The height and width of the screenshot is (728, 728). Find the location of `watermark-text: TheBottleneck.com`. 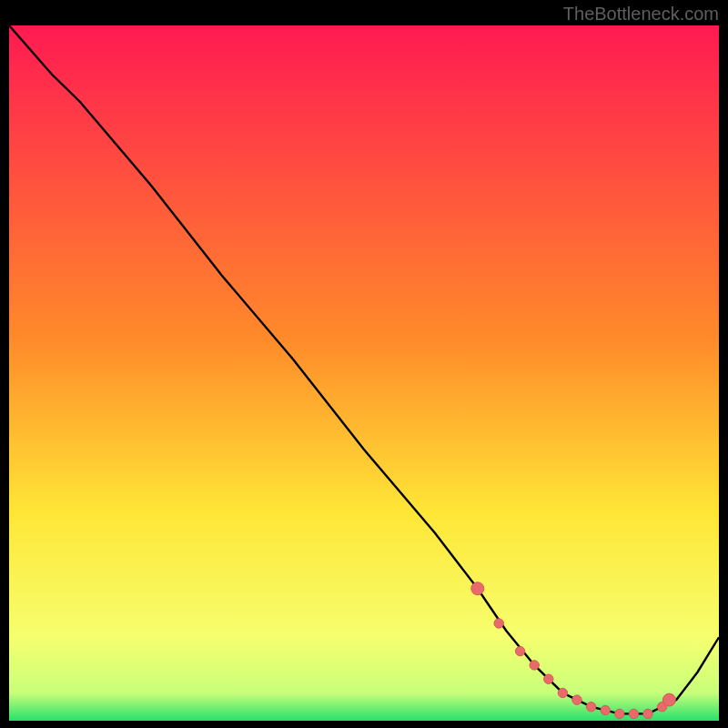

watermark-text: TheBottleneck.com is located at coordinates (641, 15).